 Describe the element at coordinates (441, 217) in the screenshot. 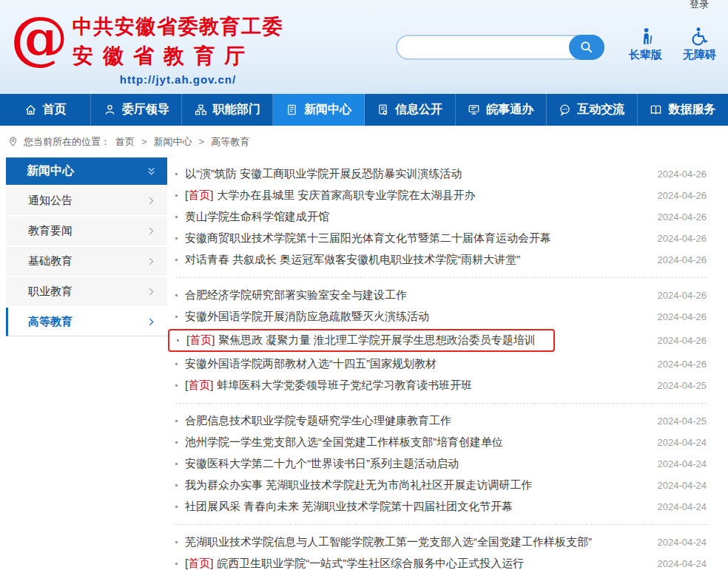

I see `news-row: 黄山学院生命科学馆建成开馆 2024-04-26` at that location.